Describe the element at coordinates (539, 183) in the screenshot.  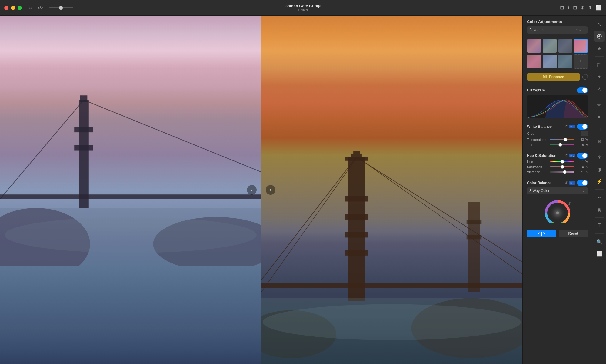
I see `color-balance-label: Color Balance` at that location.